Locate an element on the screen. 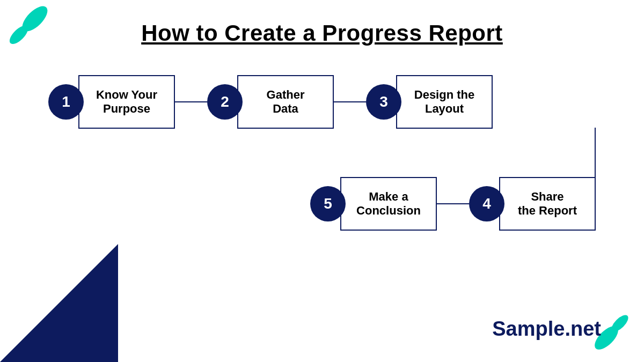 The width and height of the screenshot is (644, 362). step-1-item: 1 Know YourPurpose is located at coordinates (112, 102).